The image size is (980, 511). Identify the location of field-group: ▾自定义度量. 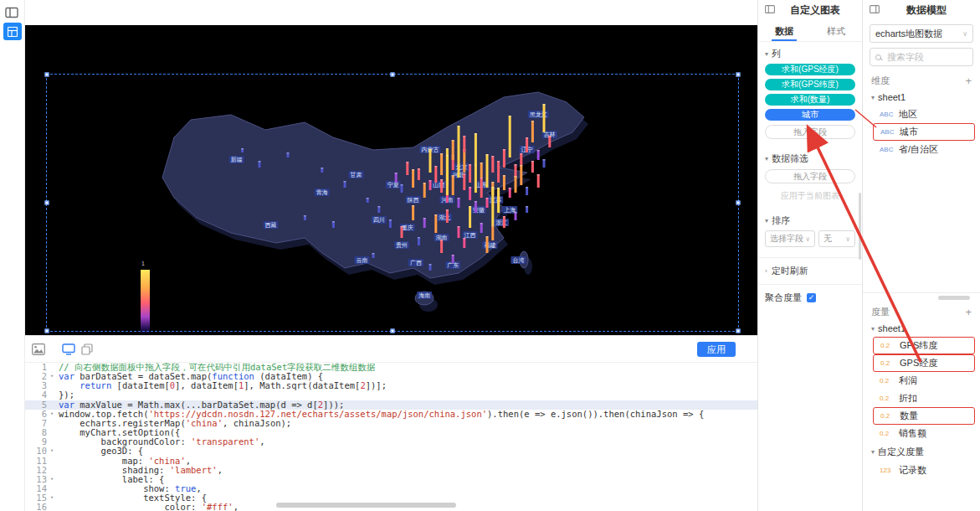
(921, 452).